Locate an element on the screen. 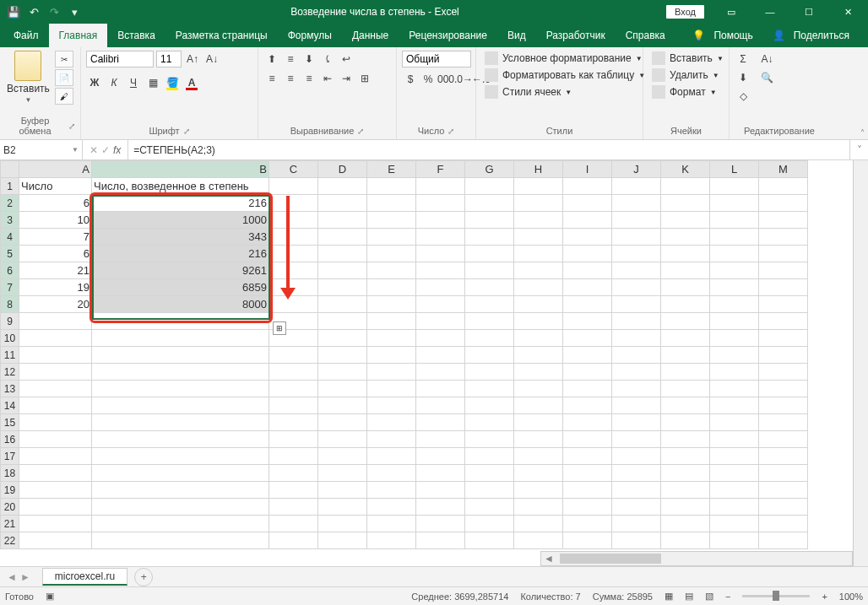 The image size is (868, 605). cell-I17 is located at coordinates (588, 456).